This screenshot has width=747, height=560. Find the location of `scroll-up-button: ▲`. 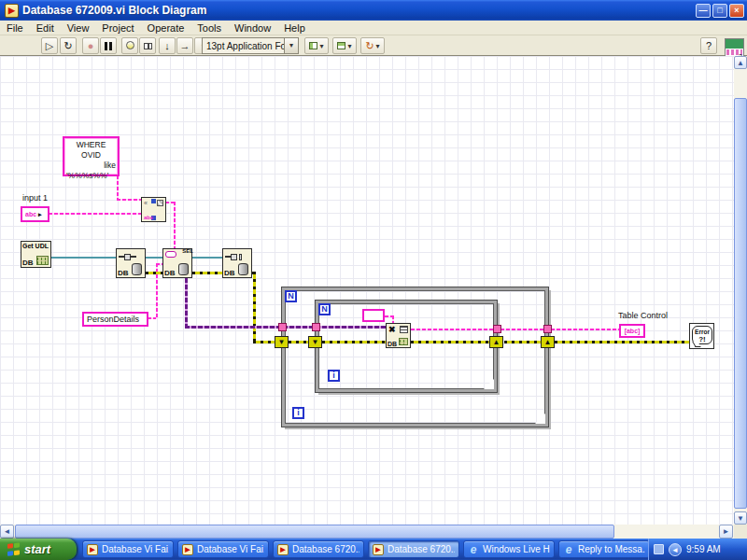

scroll-up-button: ▲ is located at coordinates (740, 63).